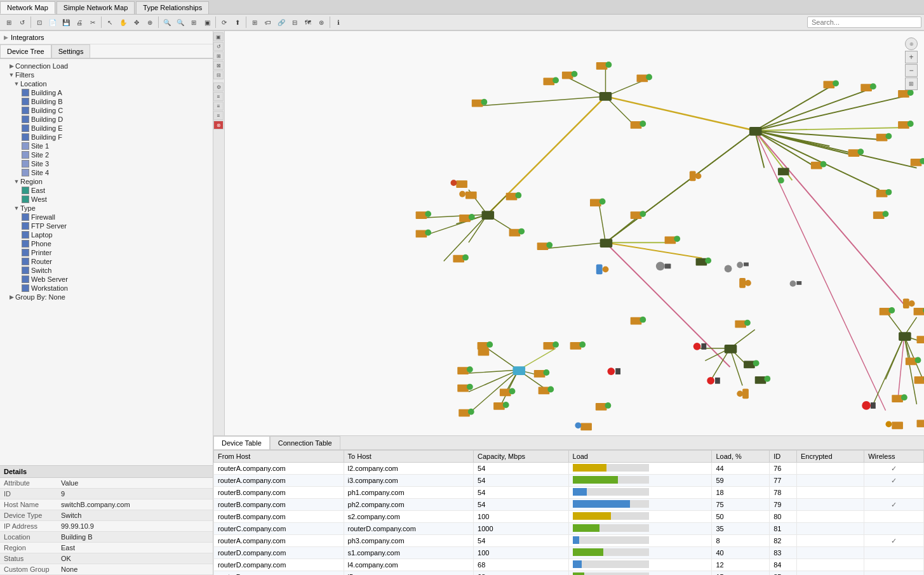  What do you see at coordinates (569, 529) in the screenshot?
I see `table-row: routerC.company.com routerD.company.com …` at bounding box center [569, 529].